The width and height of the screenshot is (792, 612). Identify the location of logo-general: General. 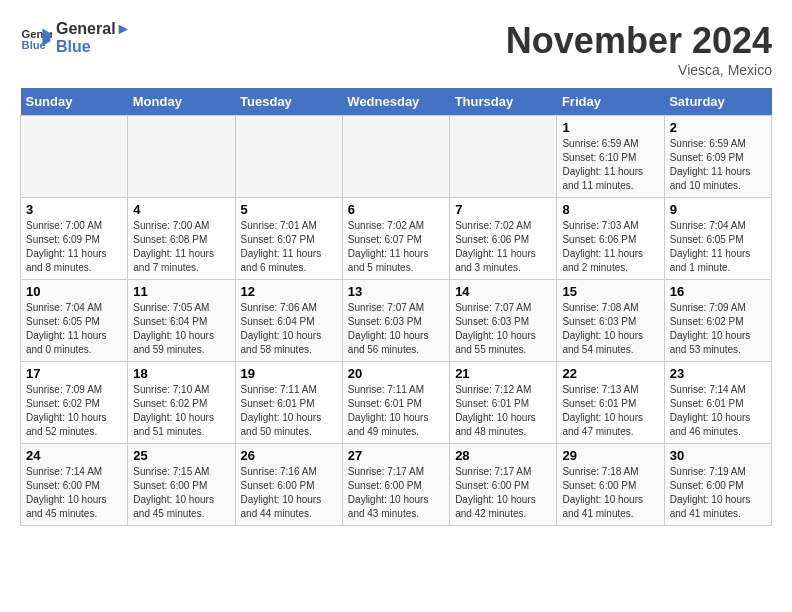
(86, 28).